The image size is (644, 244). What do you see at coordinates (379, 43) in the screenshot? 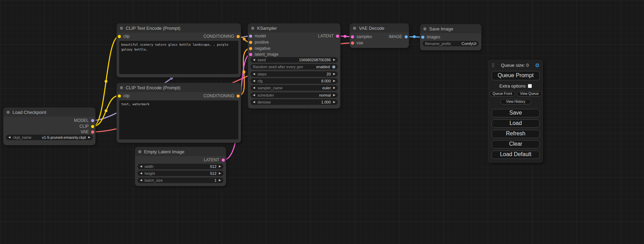
I see `input-slot-vae: vae` at bounding box center [379, 43].